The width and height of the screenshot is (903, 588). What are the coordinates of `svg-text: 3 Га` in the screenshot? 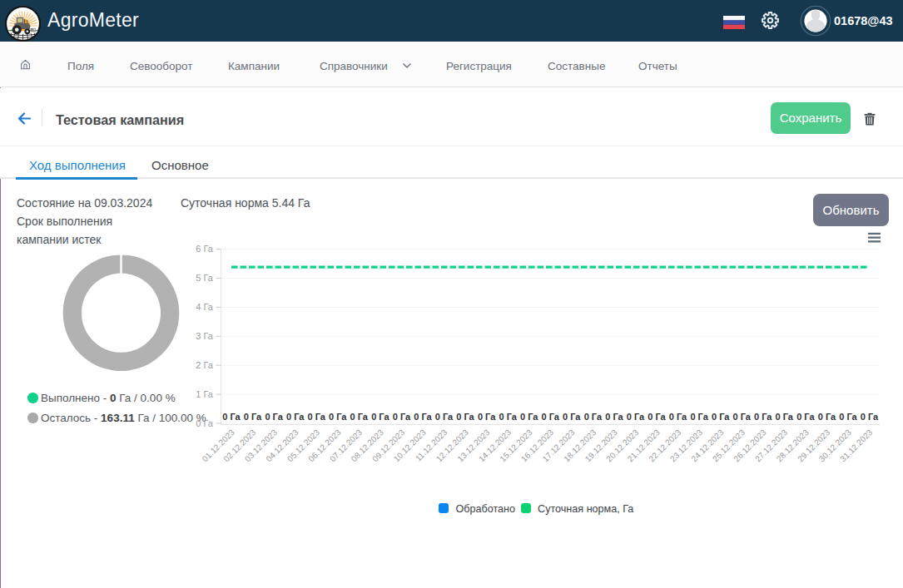 It's located at (205, 336).